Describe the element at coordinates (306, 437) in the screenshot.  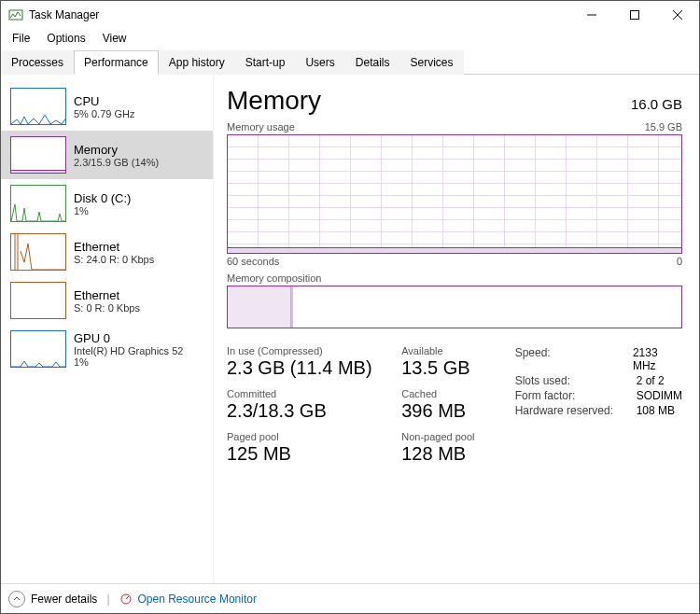
I see `paged-label: Paged pool` at that location.